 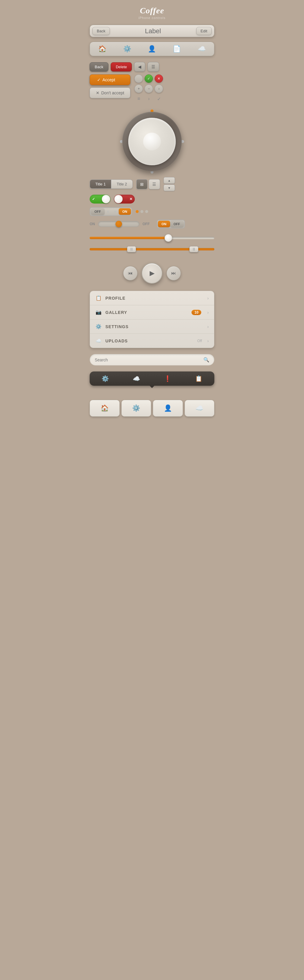 What do you see at coordinates (124, 199) in the screenshot?
I see `toggle-off: ✕` at bounding box center [124, 199].